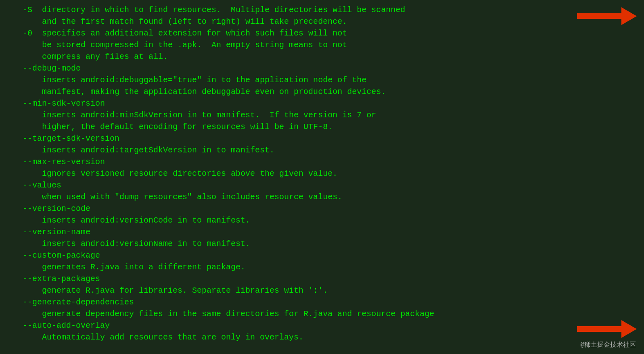 This screenshot has width=644, height=354. What do you see at coordinates (629, 329) in the screenshot?
I see `bottom-arrow-head` at bounding box center [629, 329].